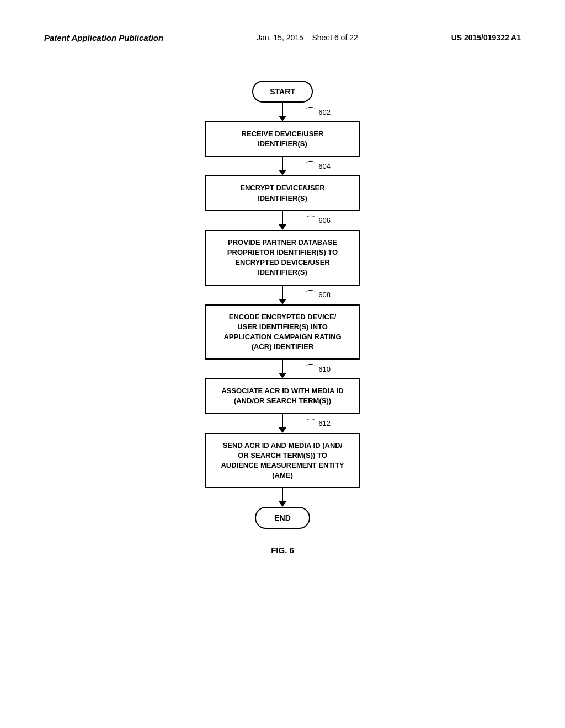  What do you see at coordinates (318, 166) in the screenshot?
I see `step-label-604: ⌒ 604` at bounding box center [318, 166].